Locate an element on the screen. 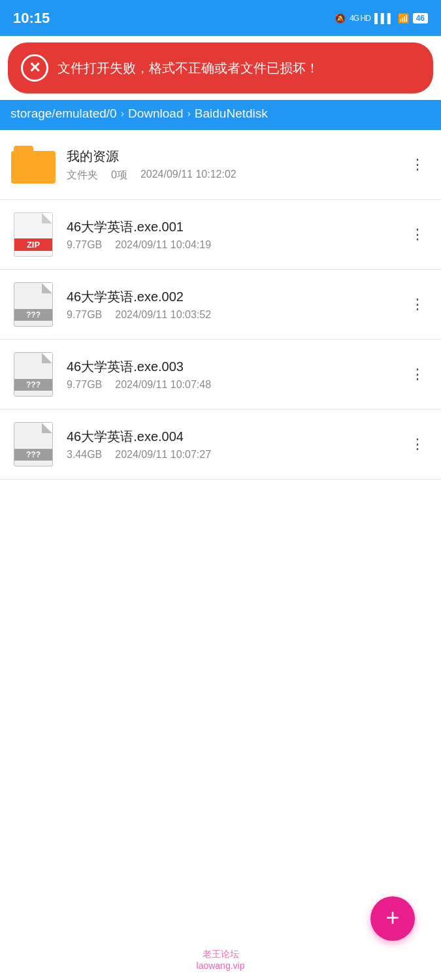 The height and width of the screenshot is (980, 441). file-meta: 9.77GB2024/09/11 10:04:19 is located at coordinates (231, 245).